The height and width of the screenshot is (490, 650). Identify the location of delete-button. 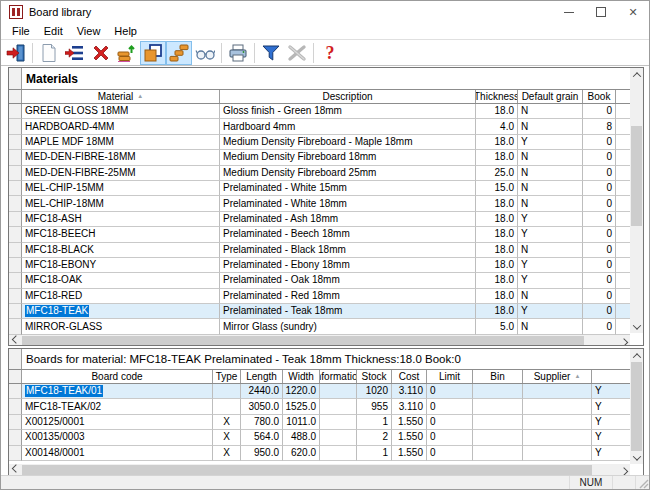
(101, 53).